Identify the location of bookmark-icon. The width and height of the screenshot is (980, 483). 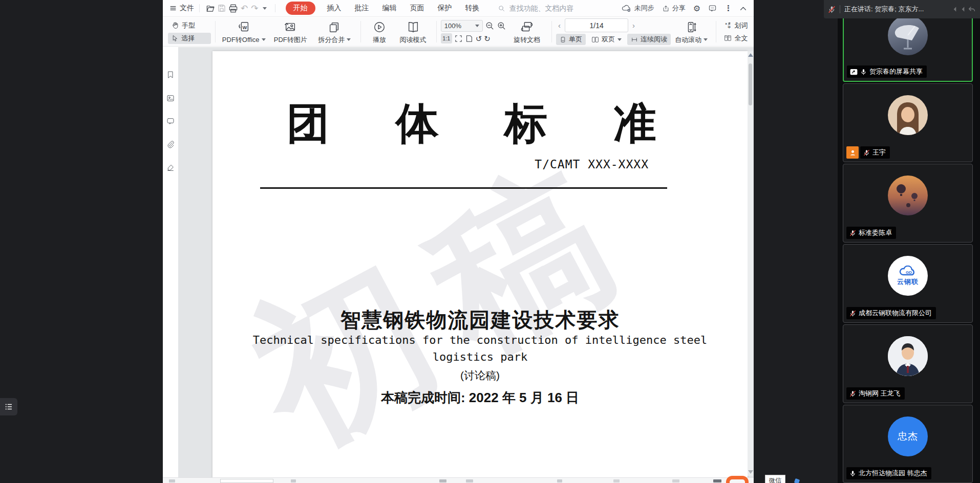
(171, 75).